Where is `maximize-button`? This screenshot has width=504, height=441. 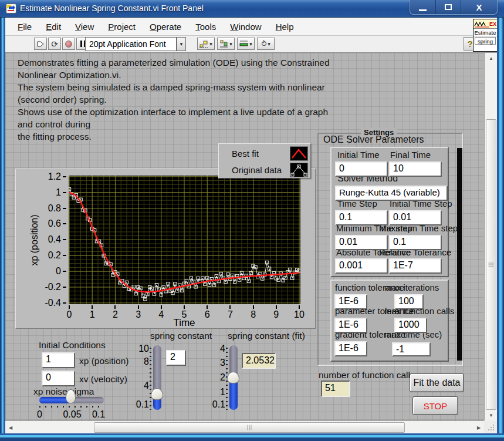
maximize-button is located at coordinates (448, 7).